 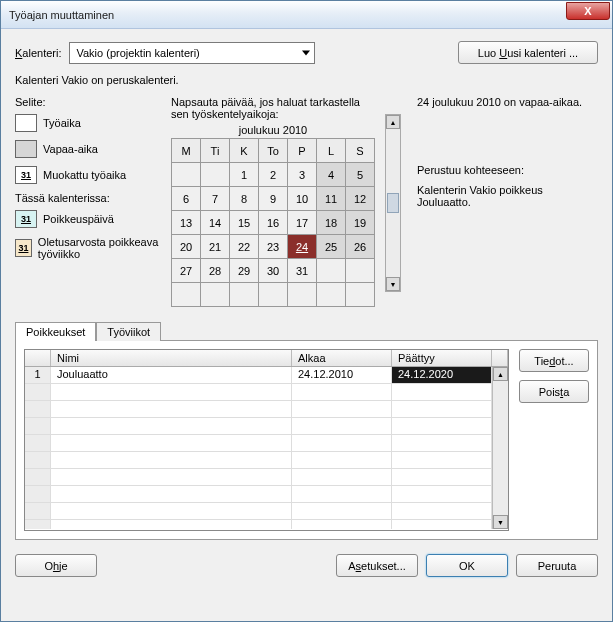 I want to click on calendar-day: 6, so click(x=186, y=199).